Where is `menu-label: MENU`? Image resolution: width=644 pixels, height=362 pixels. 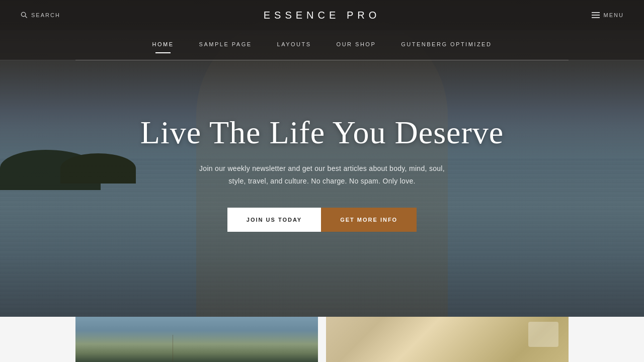 menu-label: MENU is located at coordinates (614, 15).